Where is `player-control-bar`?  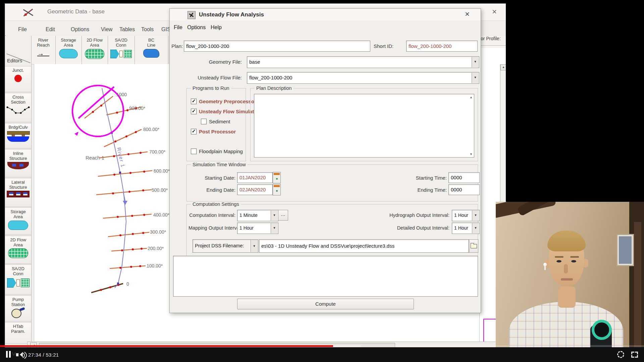 player-control-bar is located at coordinates (322, 355).